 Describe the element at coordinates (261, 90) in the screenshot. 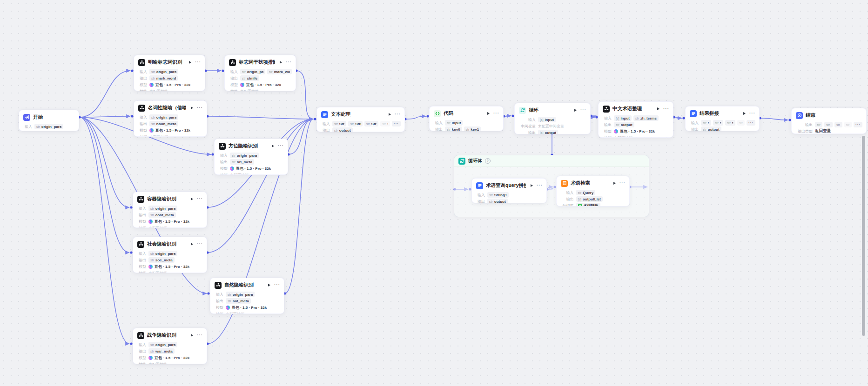

I see `node-field-row: 技能未配置技能` at that location.